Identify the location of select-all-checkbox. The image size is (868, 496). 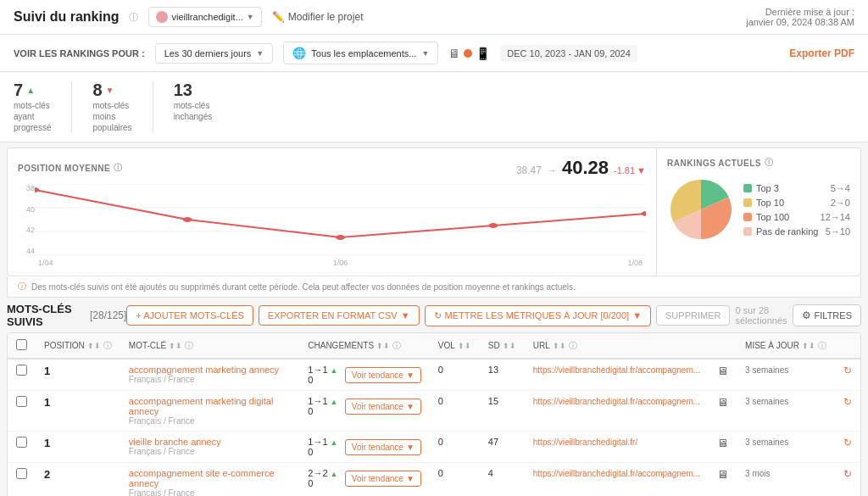
(22, 344).